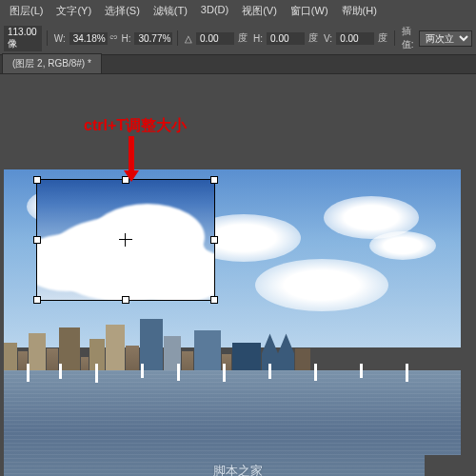 This screenshot has width=476, height=476. What do you see at coordinates (238, 469) in the screenshot?
I see `watermark-text: 脚本之家` at bounding box center [238, 469].